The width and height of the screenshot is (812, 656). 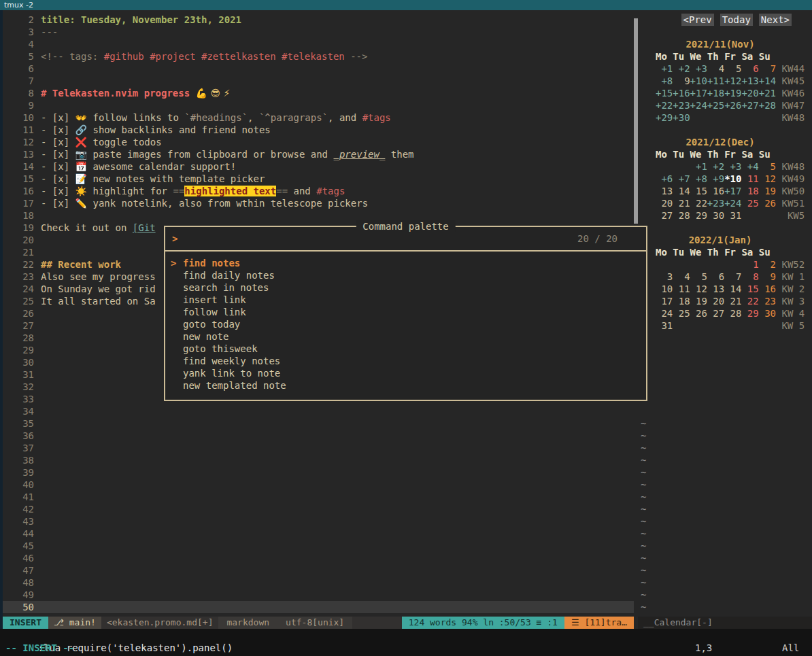 I want to click on editor-line: 35, so click(x=318, y=424).